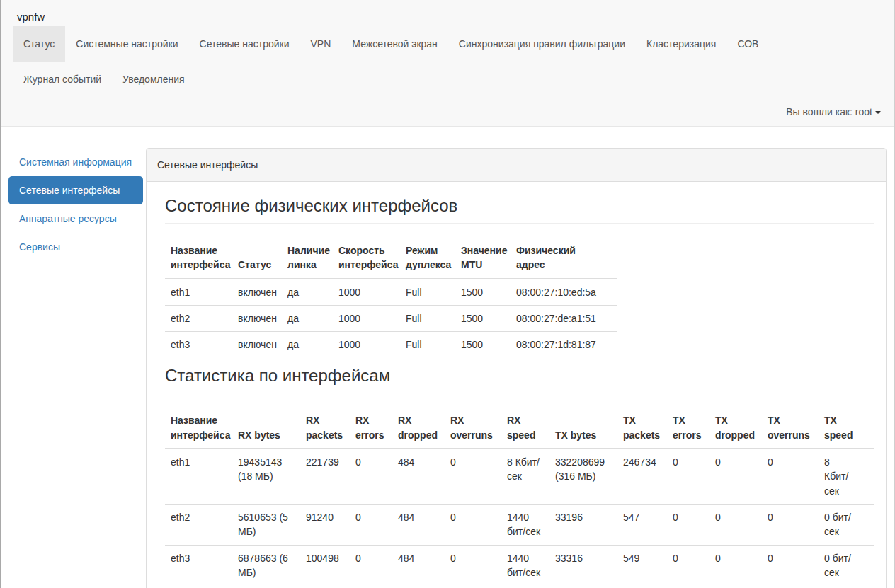 This screenshot has height=588, width=895. Describe the element at coordinates (395, 44) in the screenshot. I see `tab-firewall: Межсетевой экран` at that location.